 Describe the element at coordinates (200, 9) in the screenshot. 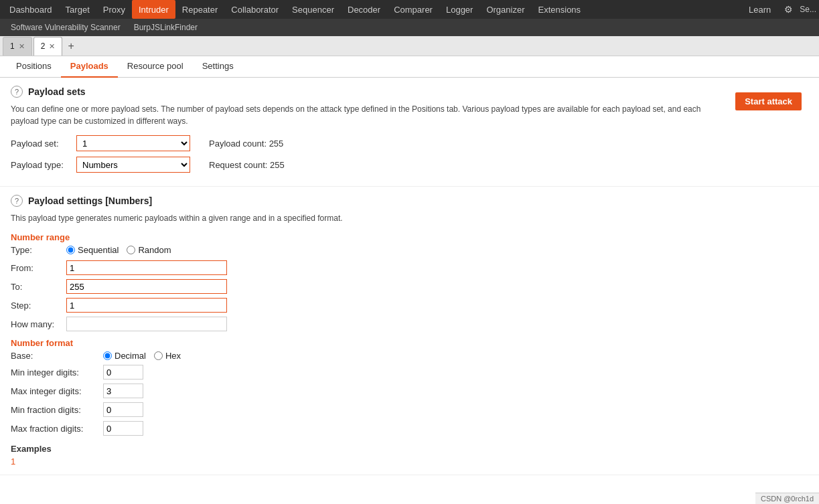

I see `nav-repeater: Repeater` at that location.